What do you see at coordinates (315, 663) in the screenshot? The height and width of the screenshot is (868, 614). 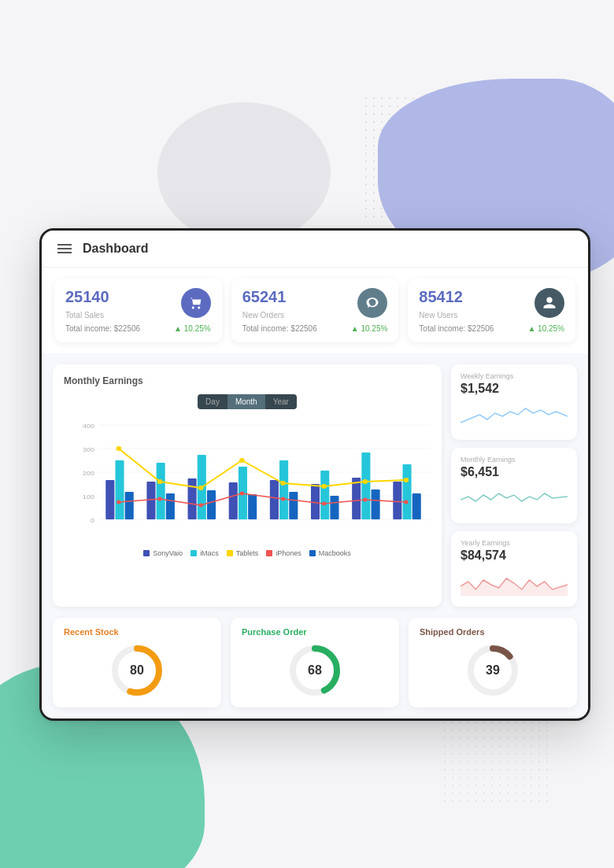 I see `bottom-card-purchase: Purchase Order 68` at bounding box center [315, 663].